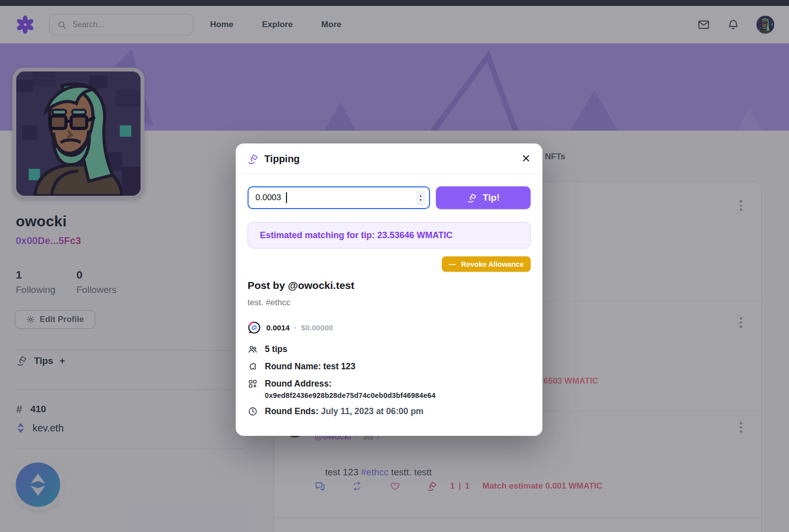 The image size is (789, 532). Describe the element at coordinates (389, 235) in the screenshot. I see `estimated-matching-note: Estimated matching for tip: 23.53646 WMA…` at that location.